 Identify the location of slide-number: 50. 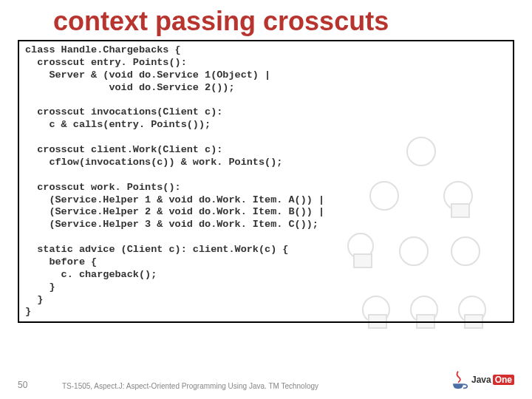
(33, 385).